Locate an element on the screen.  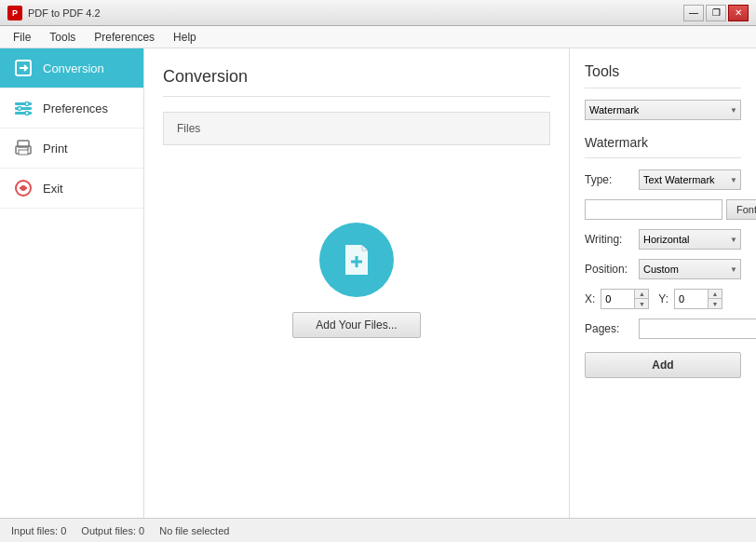
add-files-button: Add Your Files... is located at coordinates (356, 325).